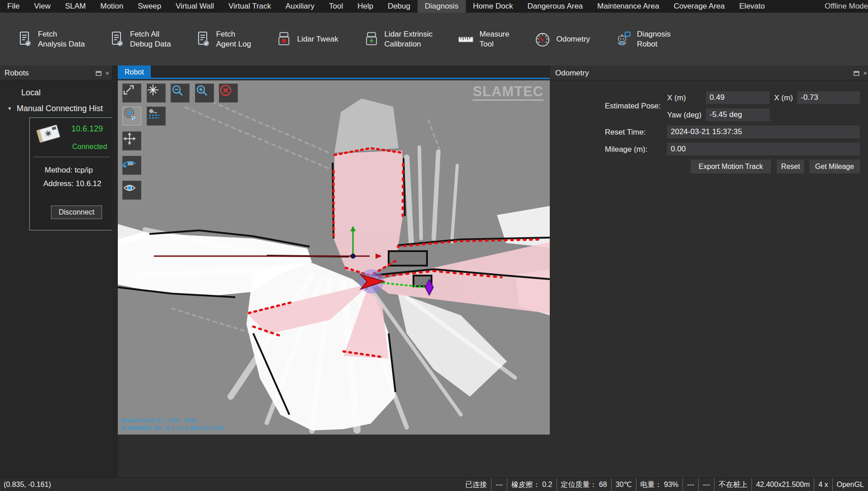 The image size is (868, 491). Describe the element at coordinates (234, 44) in the screenshot. I see `tool-label: Agent Log` at that location.